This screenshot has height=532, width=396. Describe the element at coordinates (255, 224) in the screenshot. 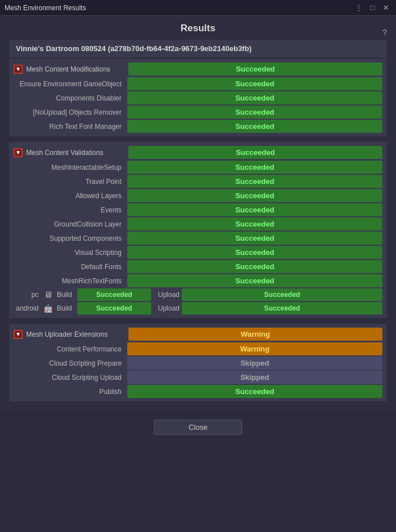

I see `status-groundcollision: Succeeded` at that location.